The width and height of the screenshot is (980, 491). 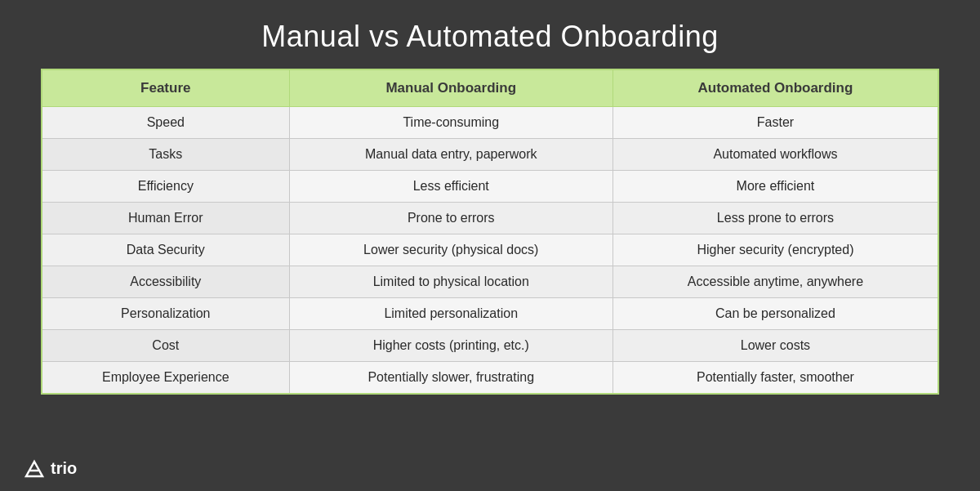 I want to click on table-row: PersonalizationLimited personalizationCa…, so click(x=490, y=314).